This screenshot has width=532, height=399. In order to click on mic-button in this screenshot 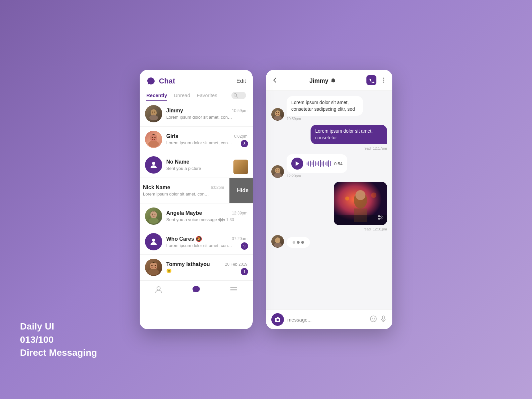, I will do `click(383, 320)`.